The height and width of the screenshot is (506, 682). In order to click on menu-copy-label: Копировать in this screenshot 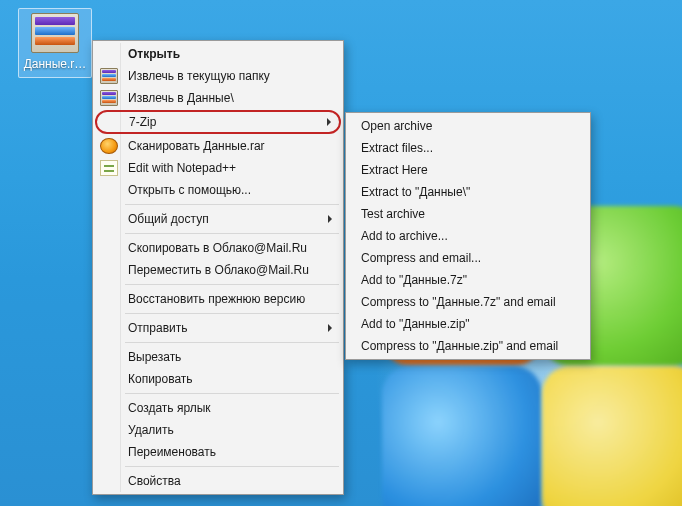, I will do `click(160, 379)`.